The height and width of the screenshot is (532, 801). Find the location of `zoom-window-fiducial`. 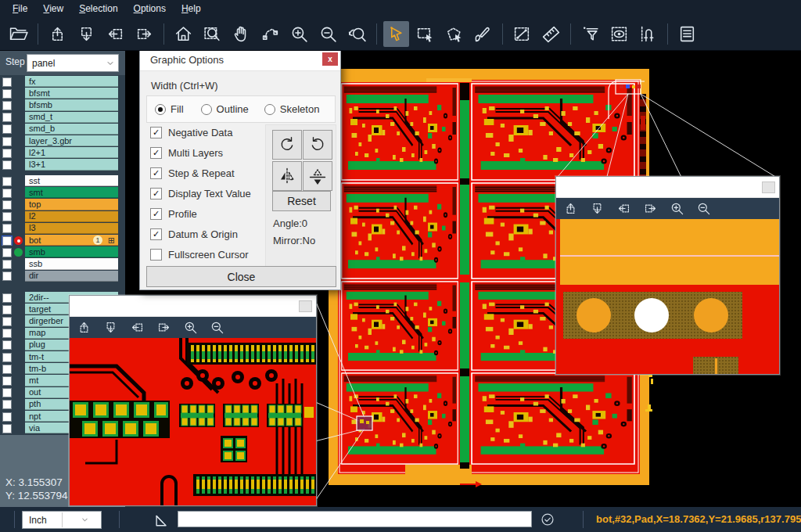

zoom-window-fiducial is located at coordinates (668, 275).